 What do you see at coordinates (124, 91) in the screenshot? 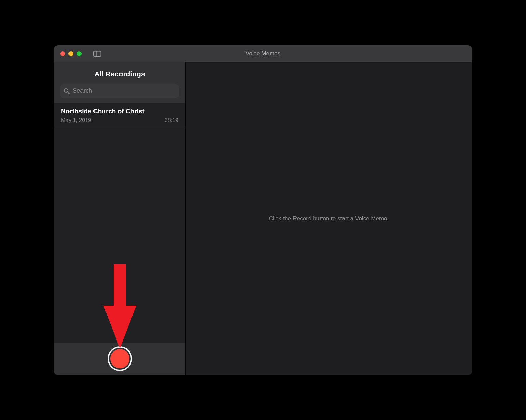
I see `search-input` at bounding box center [124, 91].